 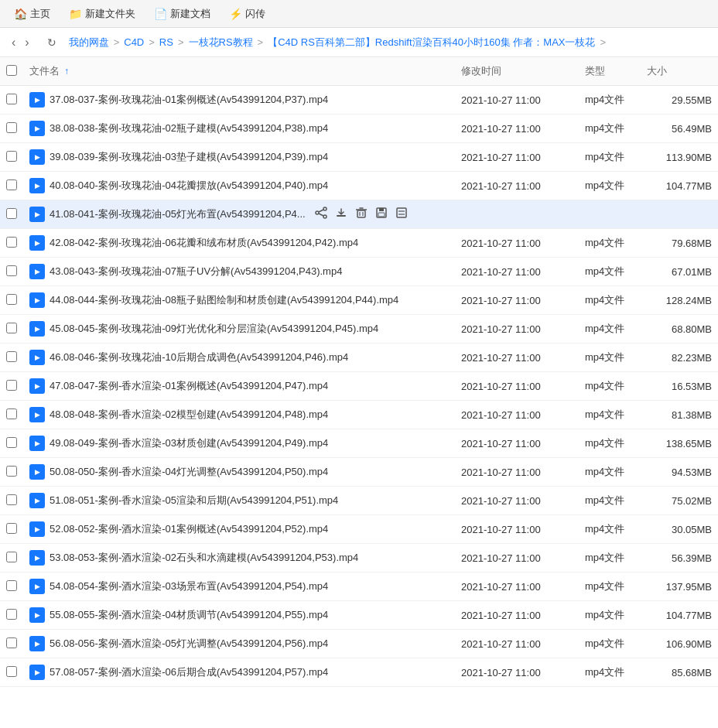 I want to click on file-name-text: 53.08-053-案例-酒水渲染-02石头和水滴建模(Av543991204,…, so click(x=204, y=558).